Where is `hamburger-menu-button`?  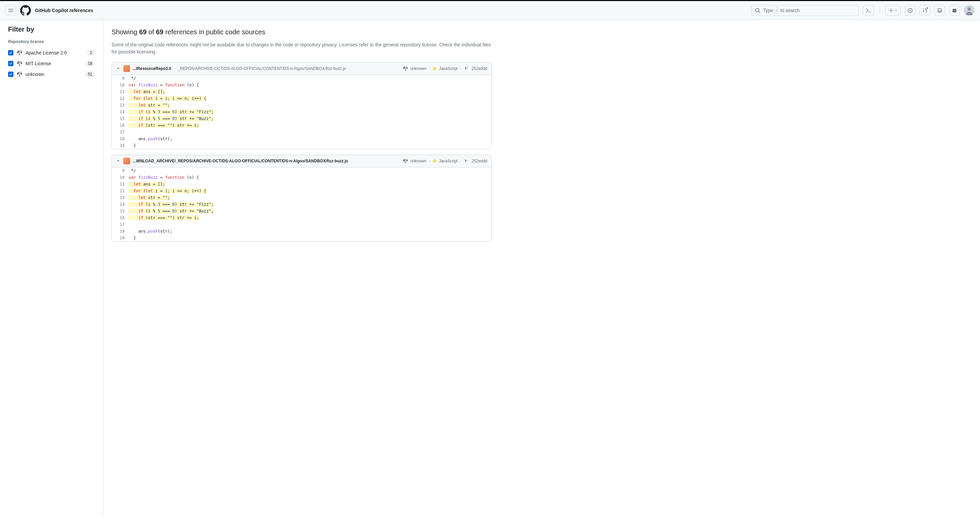
hamburger-menu-button is located at coordinates (11, 10).